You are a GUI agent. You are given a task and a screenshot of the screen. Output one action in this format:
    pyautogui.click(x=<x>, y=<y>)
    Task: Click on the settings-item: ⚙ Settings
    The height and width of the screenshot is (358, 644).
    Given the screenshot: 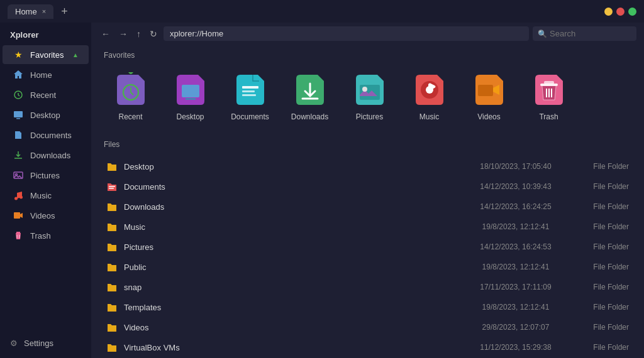 What is the action you would take?
    pyautogui.click(x=45, y=343)
    